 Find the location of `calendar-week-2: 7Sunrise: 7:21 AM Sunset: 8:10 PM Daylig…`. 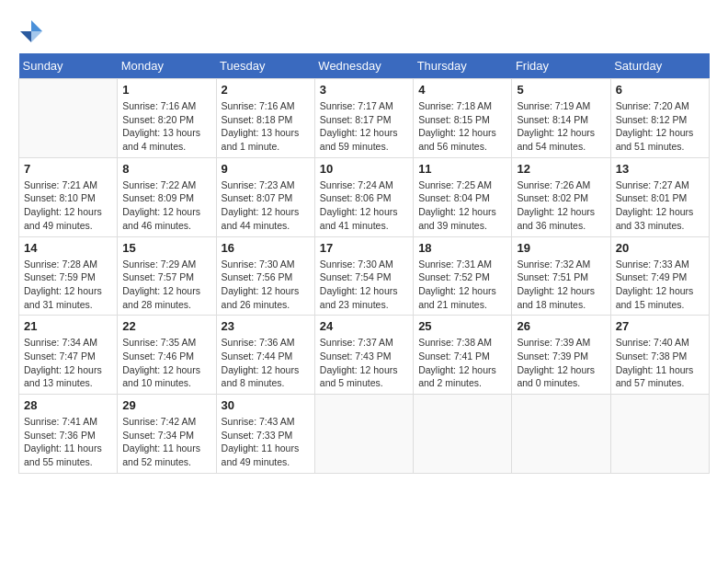

calendar-week-2: 7Sunrise: 7:21 AM Sunset: 8:10 PM Daylig… is located at coordinates (364, 197).